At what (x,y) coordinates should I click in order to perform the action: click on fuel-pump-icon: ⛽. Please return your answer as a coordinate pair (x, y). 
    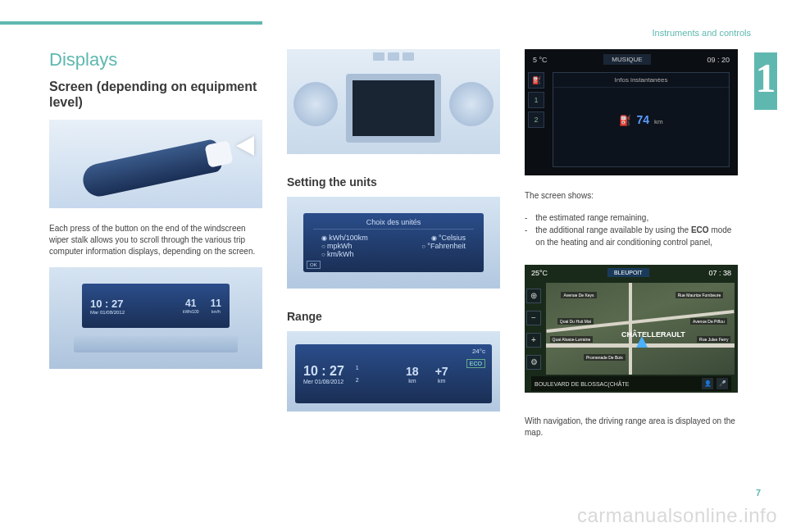
    Looking at the image, I should click on (625, 120).